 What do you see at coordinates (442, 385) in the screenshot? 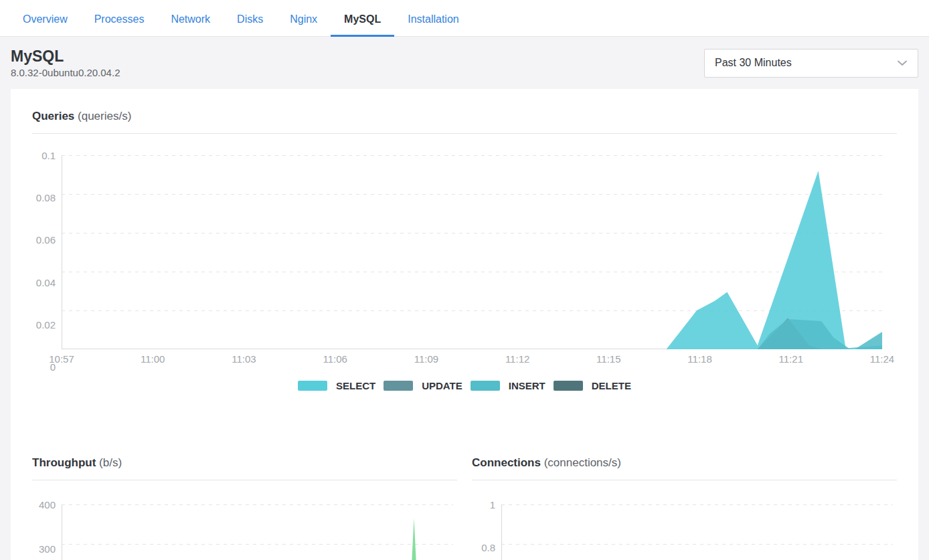
I see `legend-label: UPDATE` at bounding box center [442, 385].